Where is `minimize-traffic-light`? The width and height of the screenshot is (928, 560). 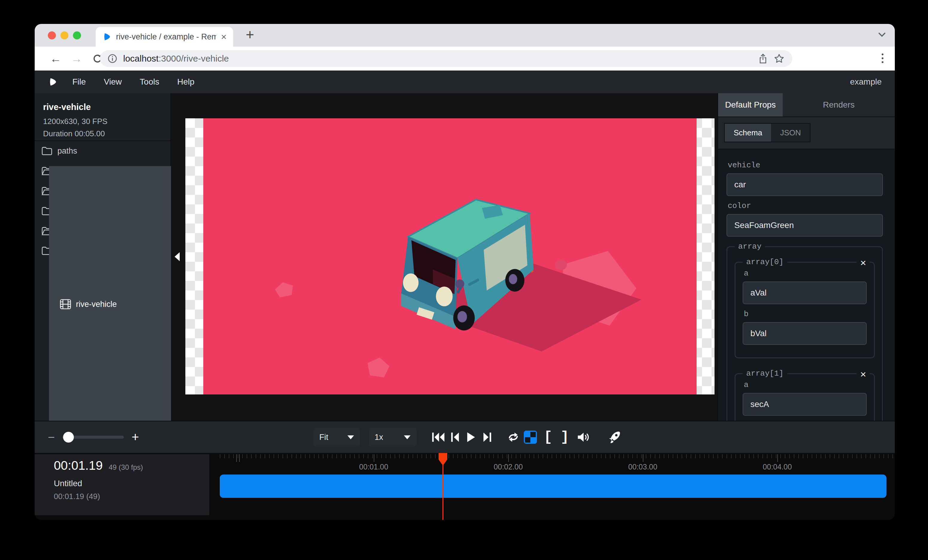
minimize-traffic-light is located at coordinates (64, 35).